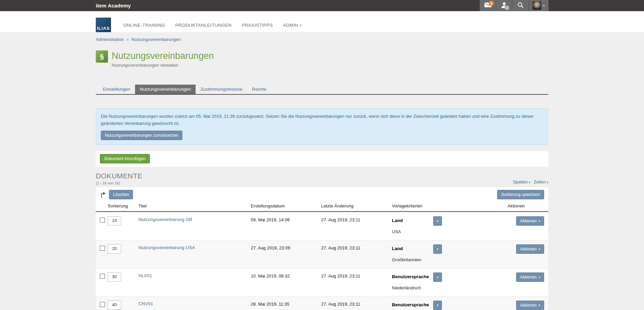 The height and width of the screenshot is (310, 644). I want to click on document-title-link: NLV01, so click(145, 275).